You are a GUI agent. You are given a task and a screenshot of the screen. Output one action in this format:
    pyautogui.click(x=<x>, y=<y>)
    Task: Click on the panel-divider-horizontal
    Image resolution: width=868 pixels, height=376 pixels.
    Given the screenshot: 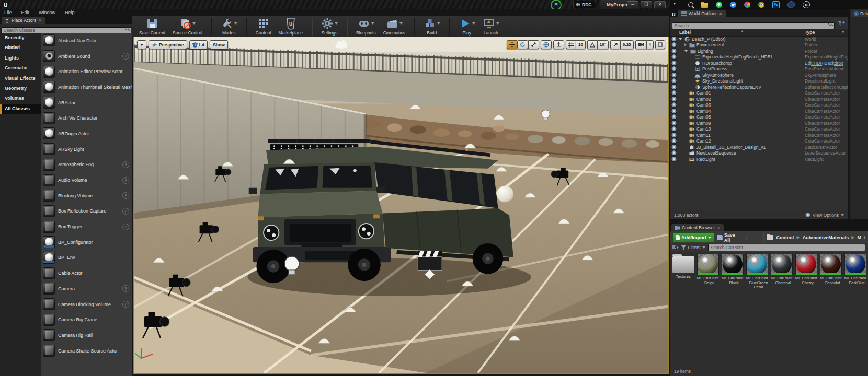 What is the action you would take?
    pyautogui.click(x=769, y=221)
    